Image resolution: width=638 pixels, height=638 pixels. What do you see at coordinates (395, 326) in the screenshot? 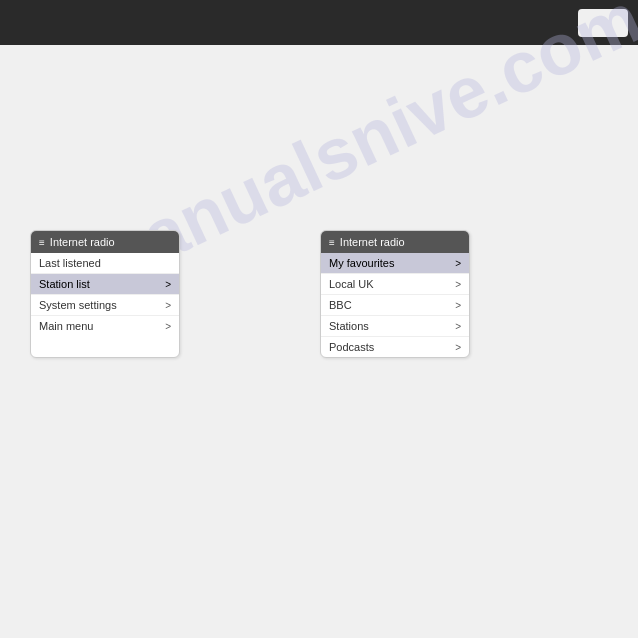
I see `right-menu-item-stations: Stations >` at bounding box center [395, 326].